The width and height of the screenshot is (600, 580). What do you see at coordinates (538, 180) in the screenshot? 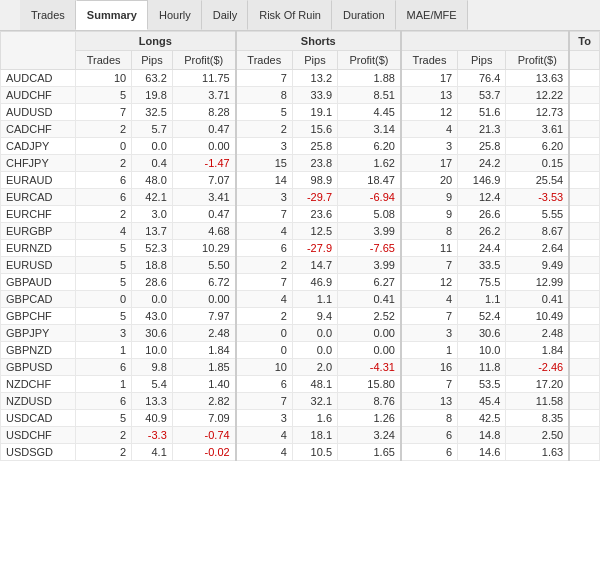
I see `data-cell: 25.54` at bounding box center [538, 180].